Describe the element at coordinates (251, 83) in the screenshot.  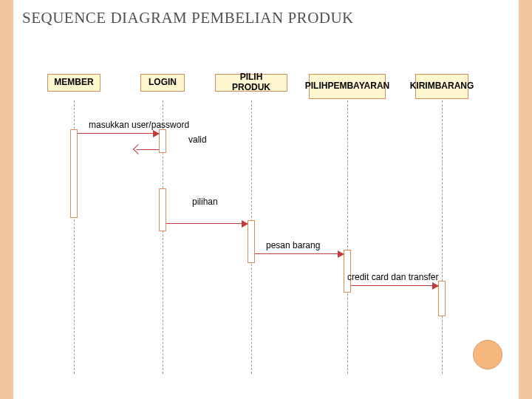
I see `lane-header-pilih-produk: PILIH PRODUK` at that location.